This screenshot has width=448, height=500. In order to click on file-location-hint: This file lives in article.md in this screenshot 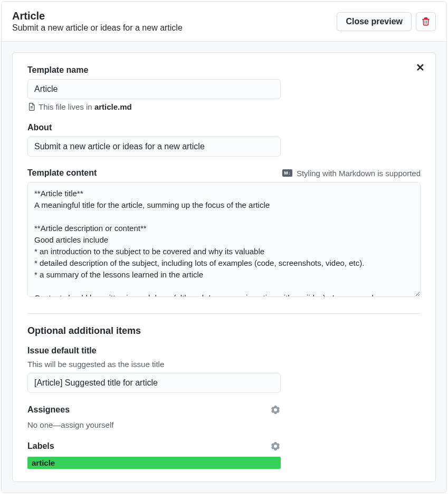, I will do `click(224, 107)`.